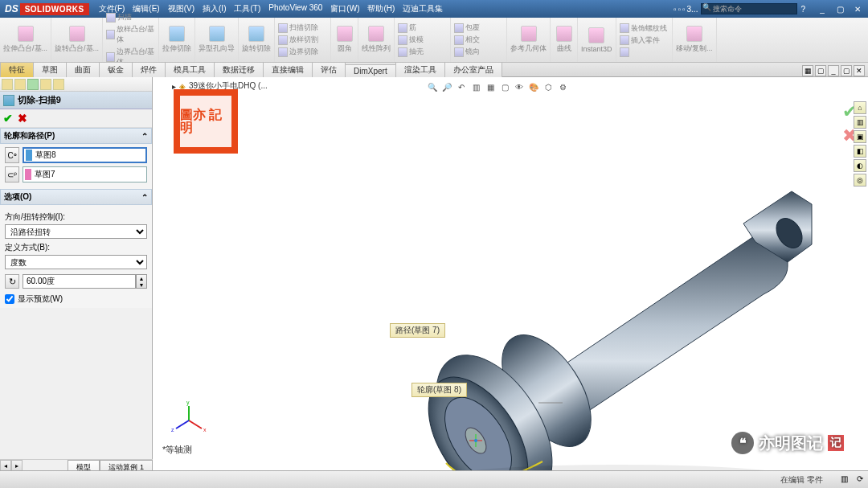 The height and width of the screenshot is (488, 868). Describe the element at coordinates (85, 174) in the screenshot. I see `path-field: 草图7` at that location.